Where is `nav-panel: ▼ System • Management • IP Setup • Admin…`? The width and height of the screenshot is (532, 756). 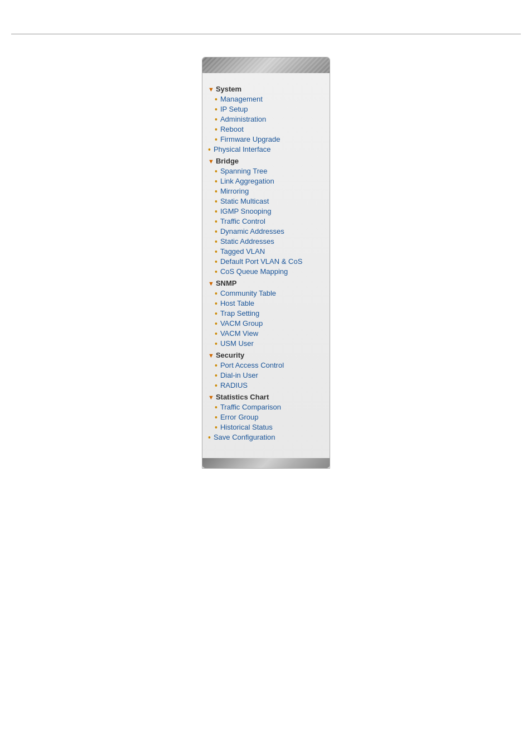
nav-panel: ▼ System • Management • IP Setup • Admin… is located at coordinates (266, 263).